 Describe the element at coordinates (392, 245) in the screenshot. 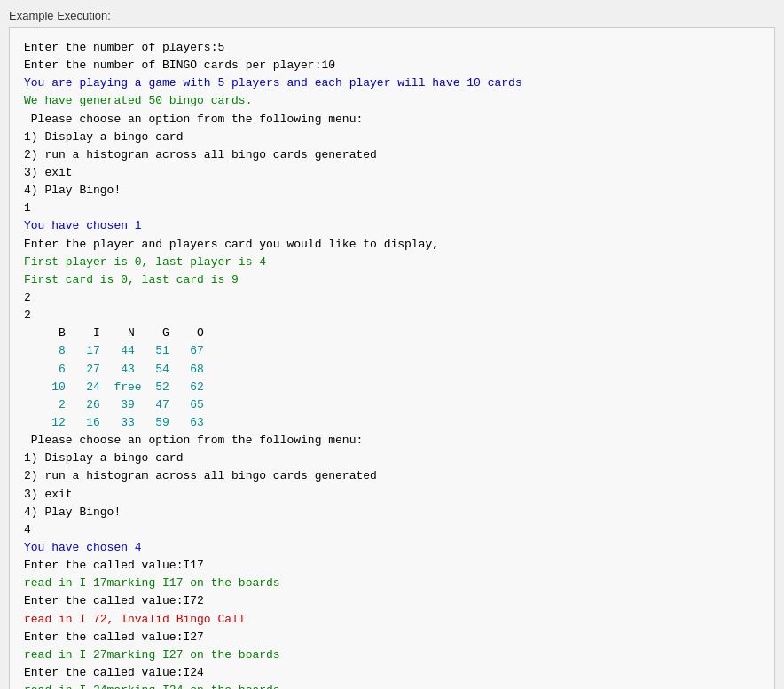

I see `terminal-line: Enter the player and players card you wo…` at that location.